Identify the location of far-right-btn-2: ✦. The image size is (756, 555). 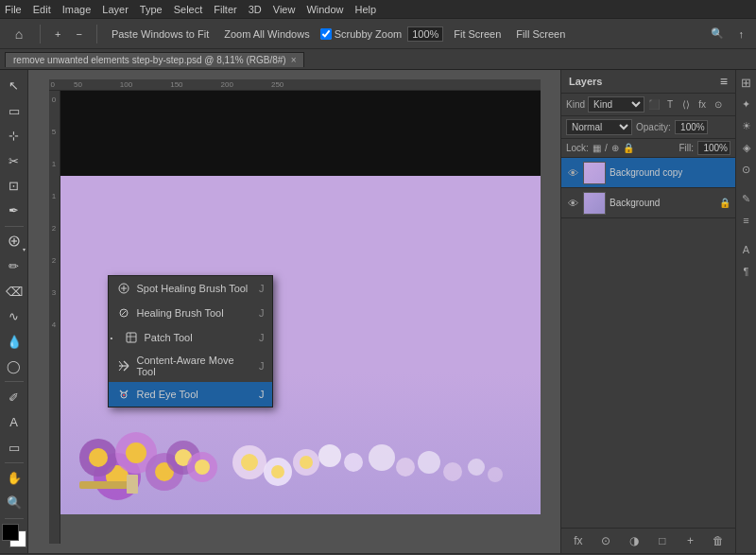
(747, 104).